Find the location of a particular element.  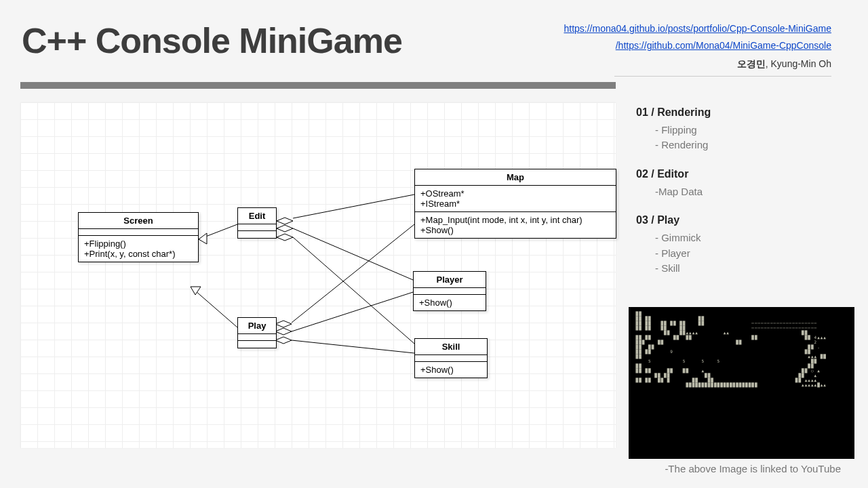

uml-skill-method: +Show() is located at coordinates (451, 370).